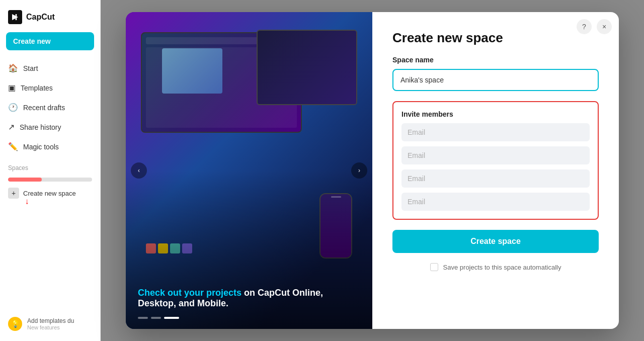 Image resolution: width=644 pixels, height=341 pixels. Describe the element at coordinates (40, 17) in the screenshot. I see `logo-text: CapCut` at that location.